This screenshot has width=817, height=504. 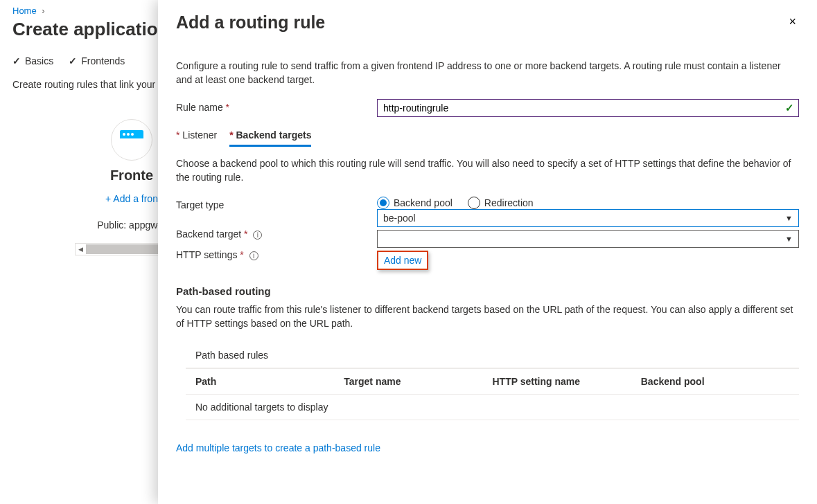 I want to click on col-pool: Backend pool, so click(x=715, y=381).